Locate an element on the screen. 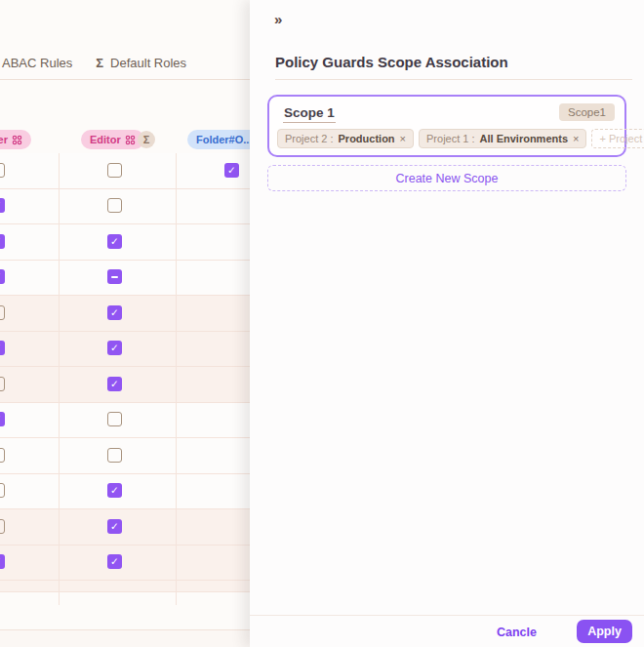  scope-card: Scope 1 Scope1 Project 2 : Production×Pr… is located at coordinates (447, 126).